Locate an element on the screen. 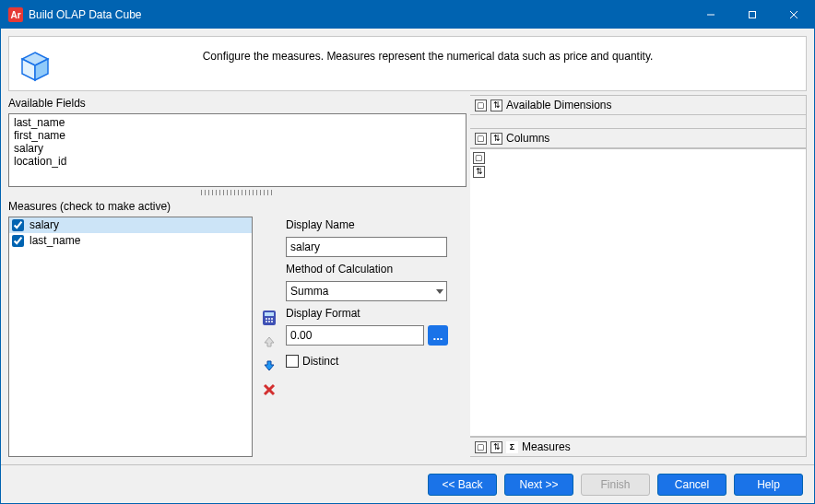 This screenshot has height=504, width=815. minimize-button is located at coordinates (710, 15).